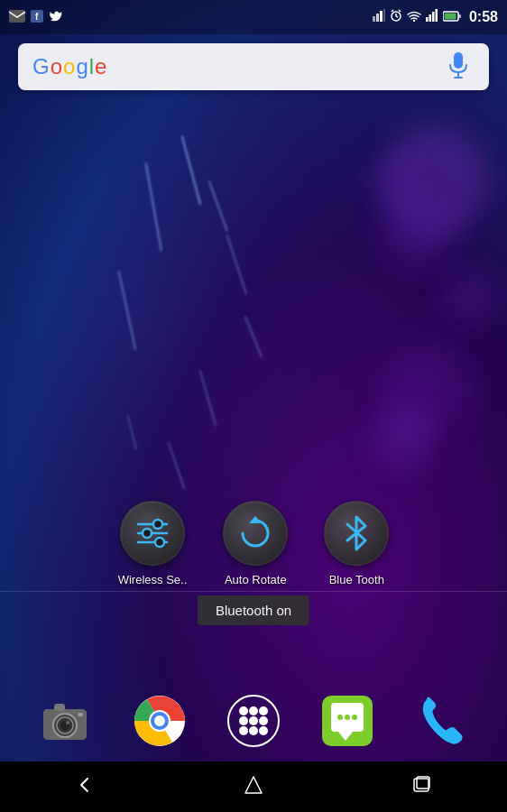 Image resolution: width=507 pixels, height=812 pixels. I want to click on status-bar: f, so click(254, 17).